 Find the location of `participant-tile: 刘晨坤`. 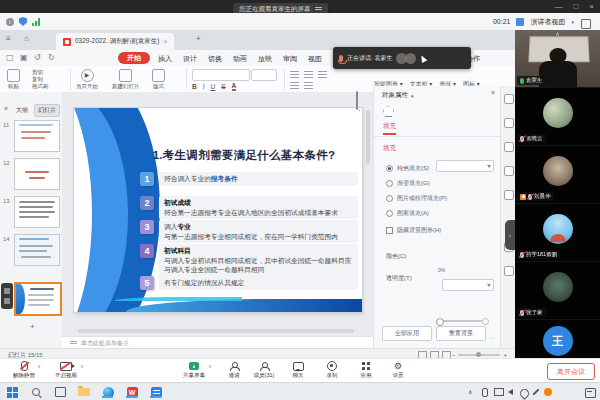

participant-tile: 刘晨坤 is located at coordinates (558, 174).